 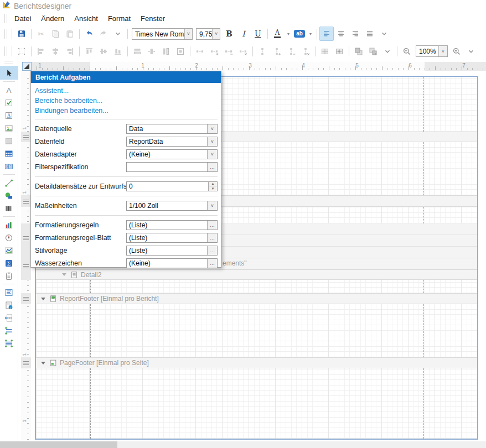 I want to click on equal-width-button, so click(x=137, y=51).